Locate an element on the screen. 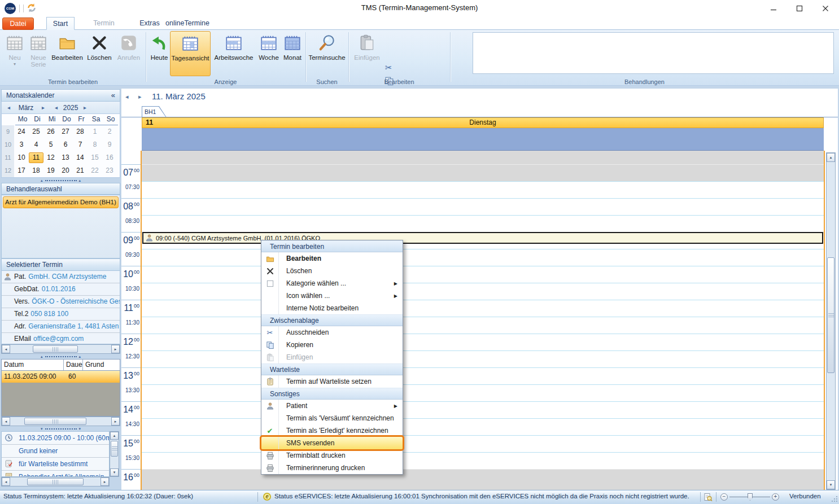 This screenshot has height=504, width=839. calendar-day: 7 is located at coordinates (80, 144).